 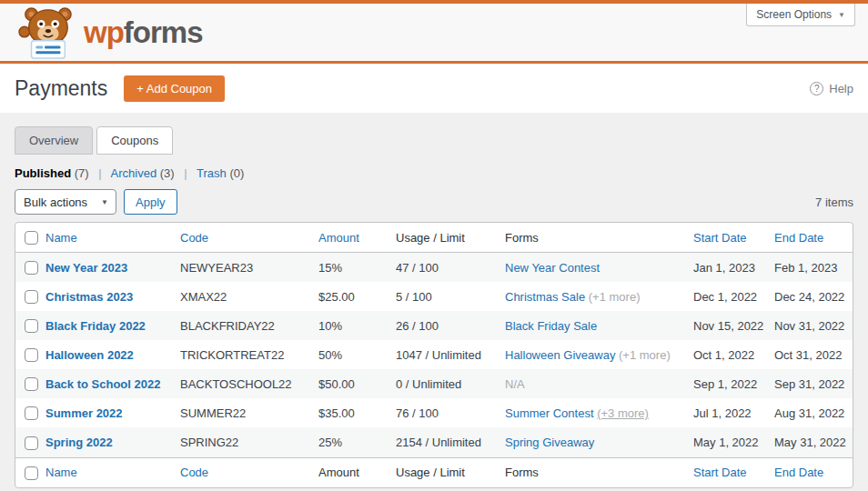 I want to click on table-row: Spring 2022 SPRING22 25% 2154 / Unlimite…, so click(x=435, y=442).